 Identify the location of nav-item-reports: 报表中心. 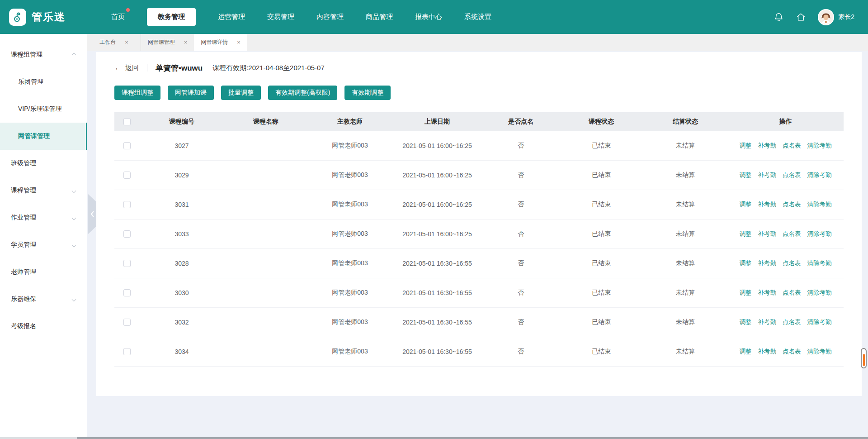
(429, 17).